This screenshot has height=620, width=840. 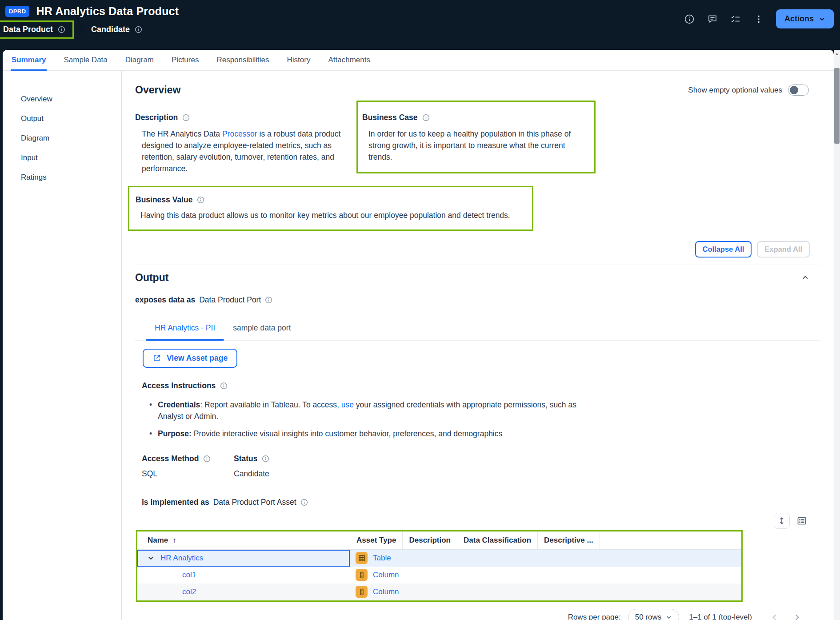 What do you see at coordinates (241, 144) in the screenshot?
I see `description-section: Description The HR Analytics Data Proces…` at bounding box center [241, 144].